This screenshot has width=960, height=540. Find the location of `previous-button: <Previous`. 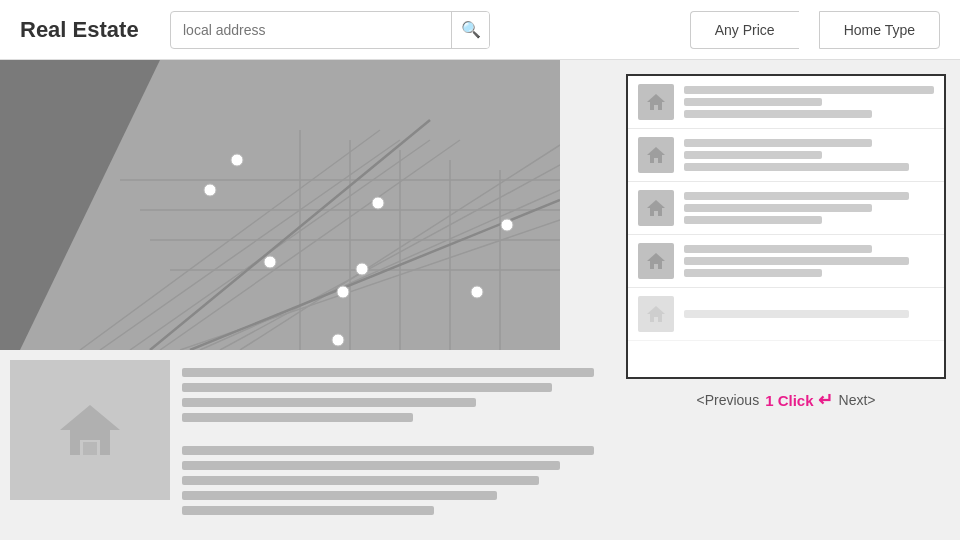

previous-button: <Previous is located at coordinates (728, 400).